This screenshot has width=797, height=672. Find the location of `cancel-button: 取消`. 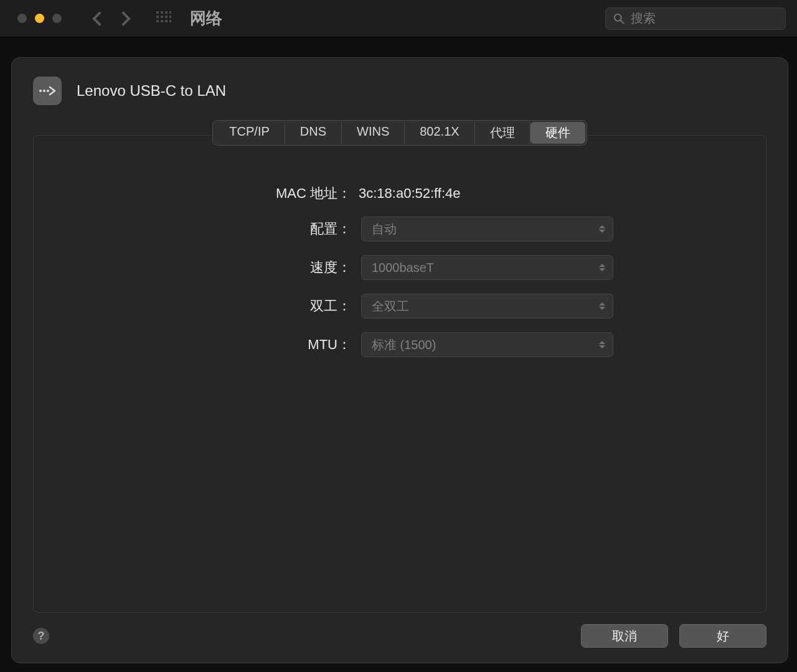

cancel-button: 取消 is located at coordinates (625, 636).